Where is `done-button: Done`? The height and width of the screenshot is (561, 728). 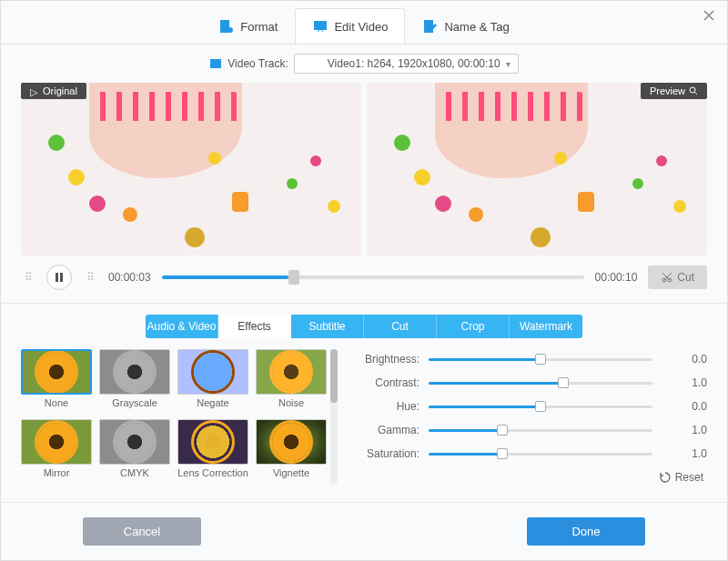
done-button: Done is located at coordinates (586, 531).